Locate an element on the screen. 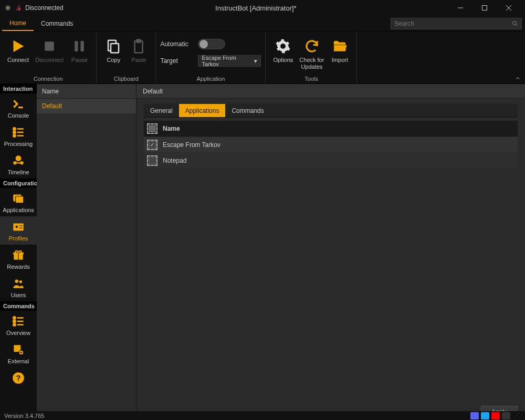  folder-open-icon is located at coordinates (340, 46).